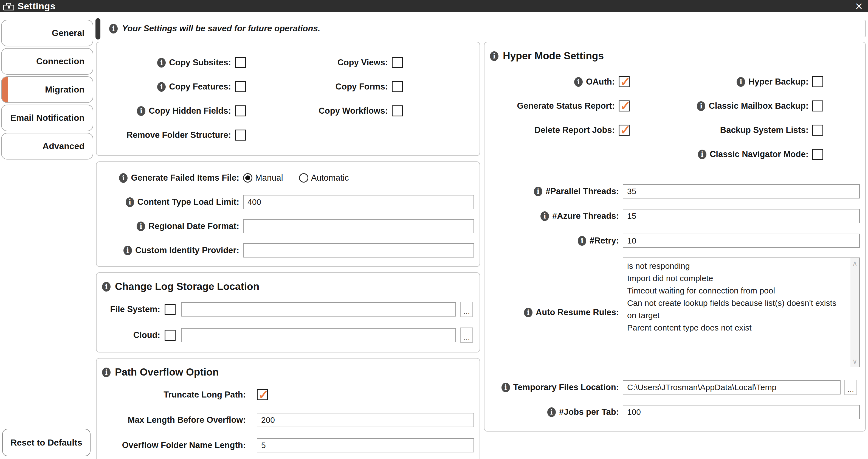 The height and width of the screenshot is (459, 868). I want to click on copy-workflows-label: Copy Workflows:, so click(319, 111).